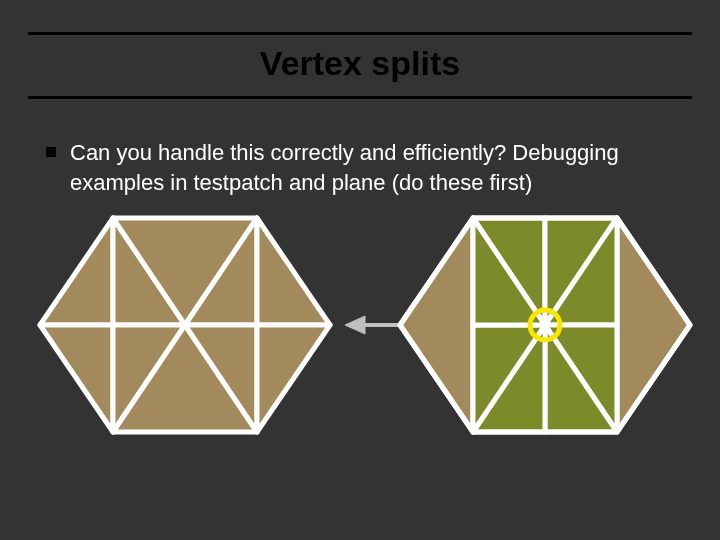 This screenshot has height=540, width=720. Describe the element at coordinates (360, 98) in the screenshot. I see `title-rule-bottom` at that location.